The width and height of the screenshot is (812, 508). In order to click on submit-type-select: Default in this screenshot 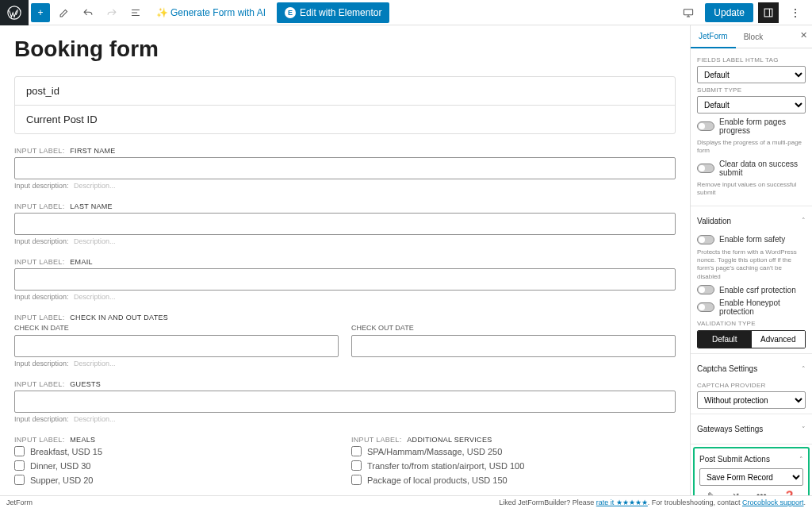, I will do `click(752, 105)`.